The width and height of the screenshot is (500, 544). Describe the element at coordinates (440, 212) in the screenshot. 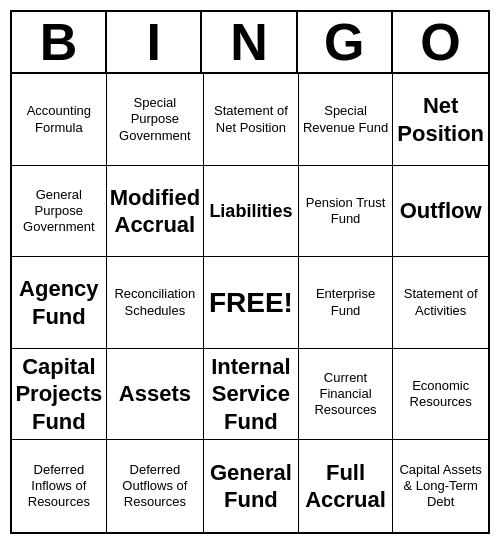

I see `bingo-cell-9: Outflow` at that location.